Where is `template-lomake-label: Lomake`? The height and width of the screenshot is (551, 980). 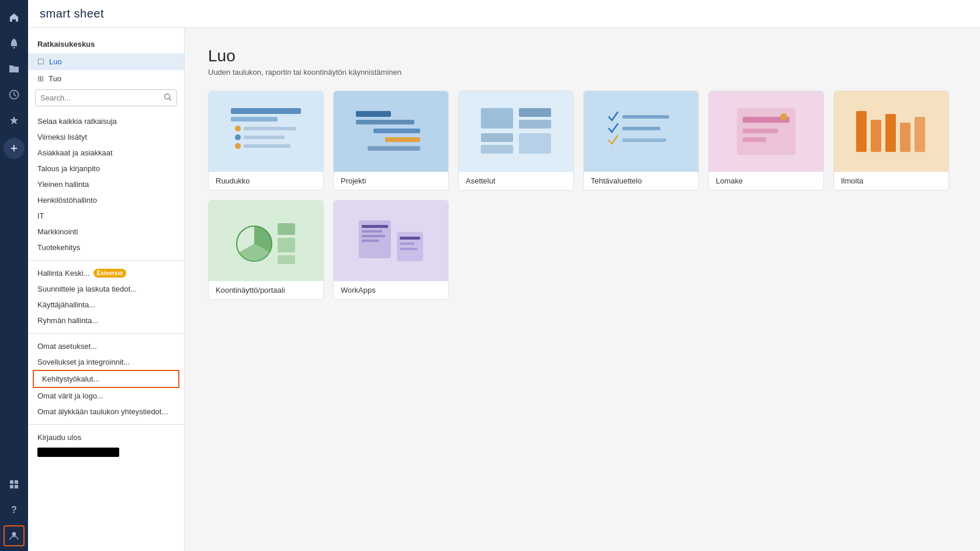 template-lomake-label: Lomake is located at coordinates (766, 181).